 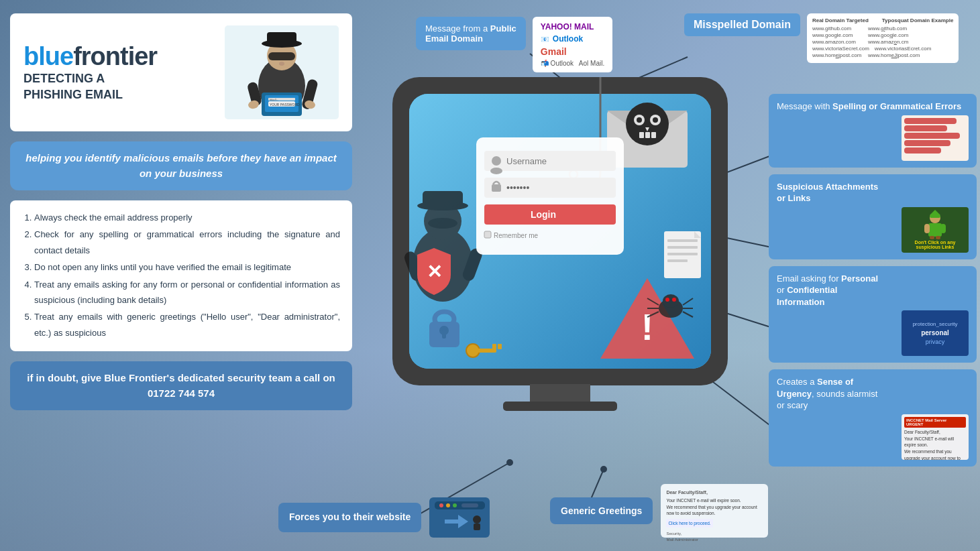 What do you see at coordinates (883, 55) in the screenshot?
I see `ex-row-5: www.homejpost.com www.homeJjpost.com` at bounding box center [883, 55].